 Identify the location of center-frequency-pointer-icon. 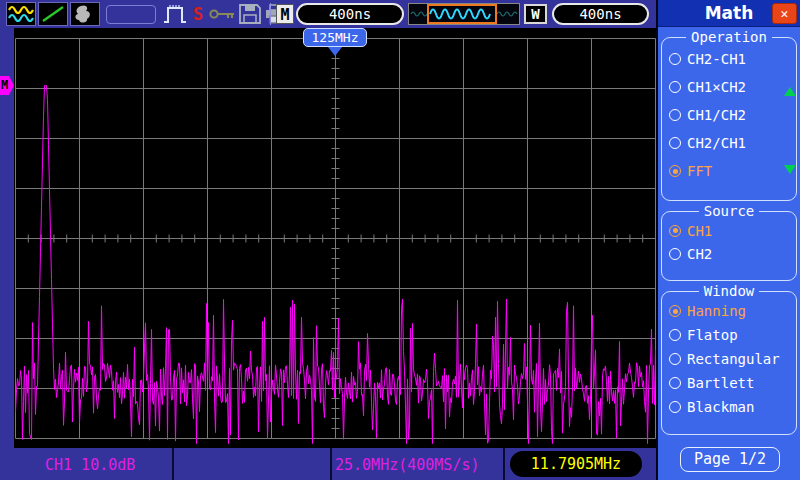
(335, 52).